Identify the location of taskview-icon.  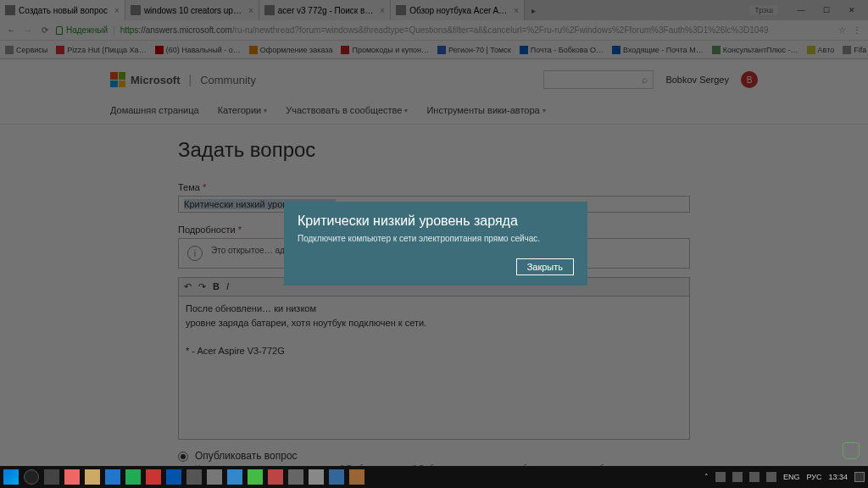
(52, 477).